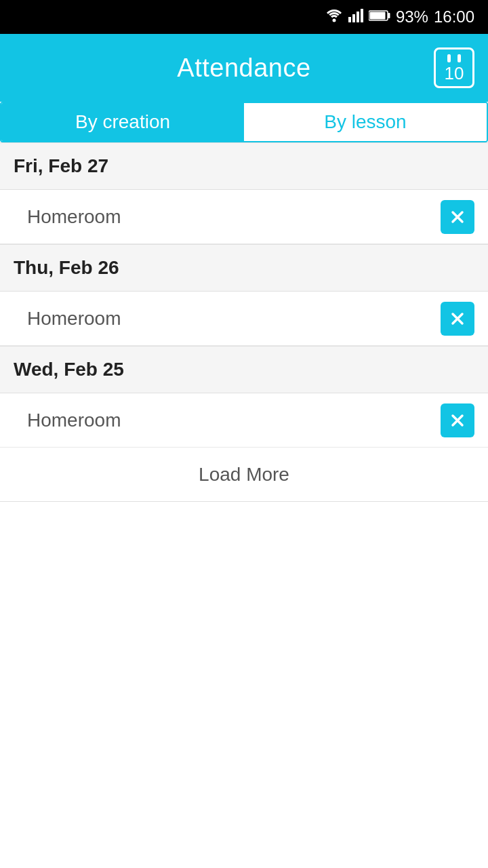  Describe the element at coordinates (380, 17) in the screenshot. I see `battery-icon` at that location.